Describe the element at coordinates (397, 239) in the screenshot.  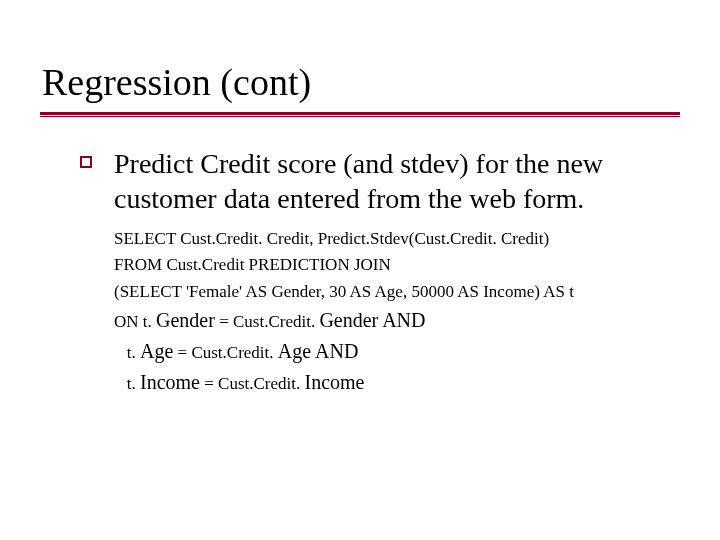
I see `sql-line: SELECT Cust.Credit. Credit, Predict.Stde…` at that location.